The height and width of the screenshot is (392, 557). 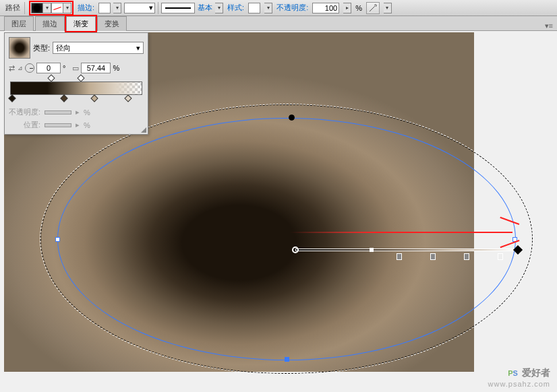 What do you see at coordinates (407, 250) in the screenshot?
I see `gradient-annotator` at bounding box center [407, 250].